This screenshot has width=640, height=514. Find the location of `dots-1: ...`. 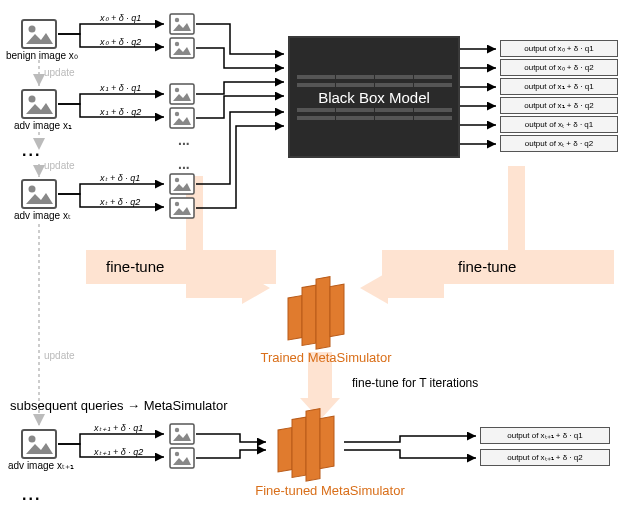

dots-1: ... is located at coordinates (32, 151).